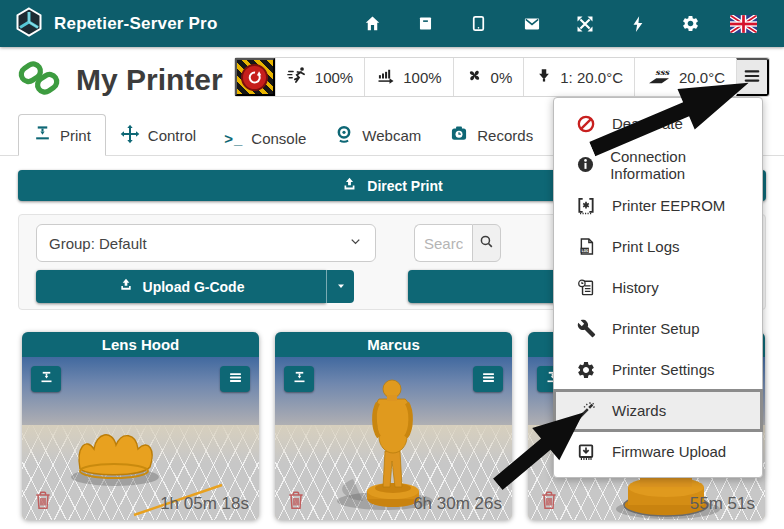 The width and height of the screenshot is (784, 529). Describe the element at coordinates (478, 24) in the screenshot. I see `display-icon` at that location.